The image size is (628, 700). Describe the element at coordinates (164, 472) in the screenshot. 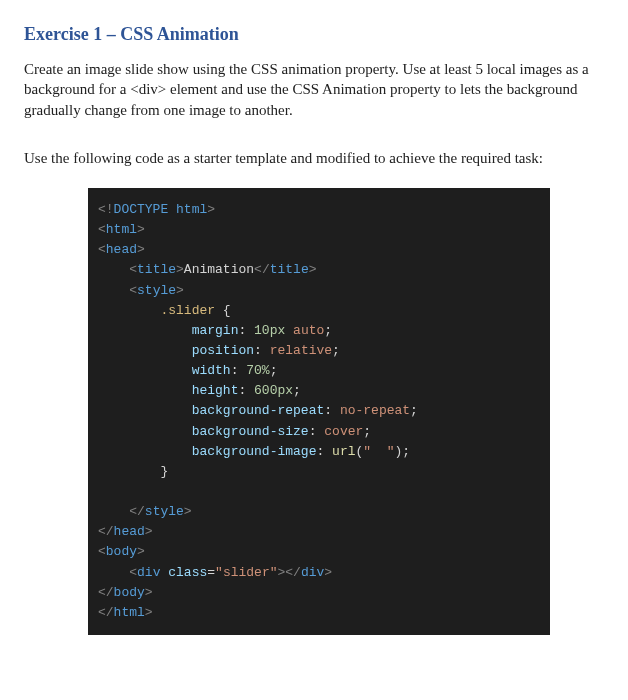

I see `code-token: }` at that location.